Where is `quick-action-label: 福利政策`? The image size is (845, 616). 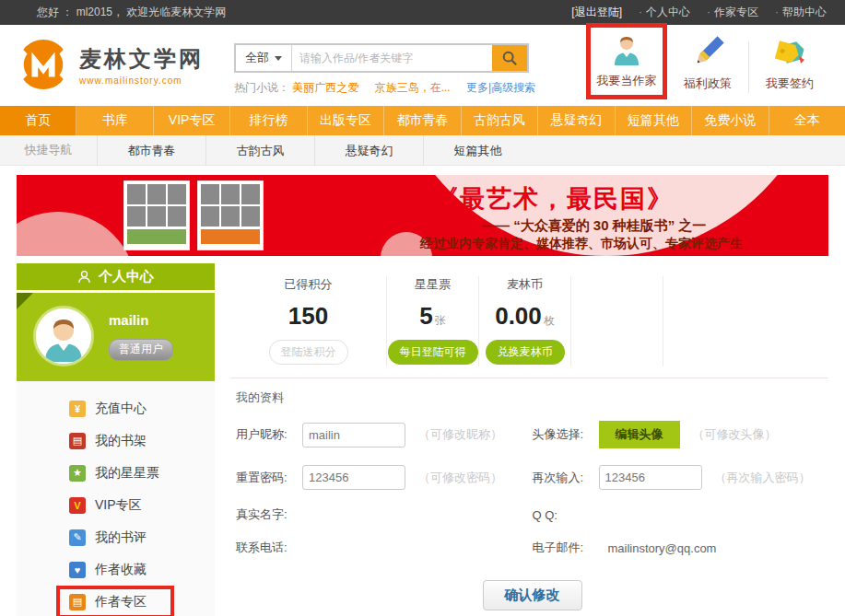
quick-action-label: 福利政策 is located at coordinates (708, 84).